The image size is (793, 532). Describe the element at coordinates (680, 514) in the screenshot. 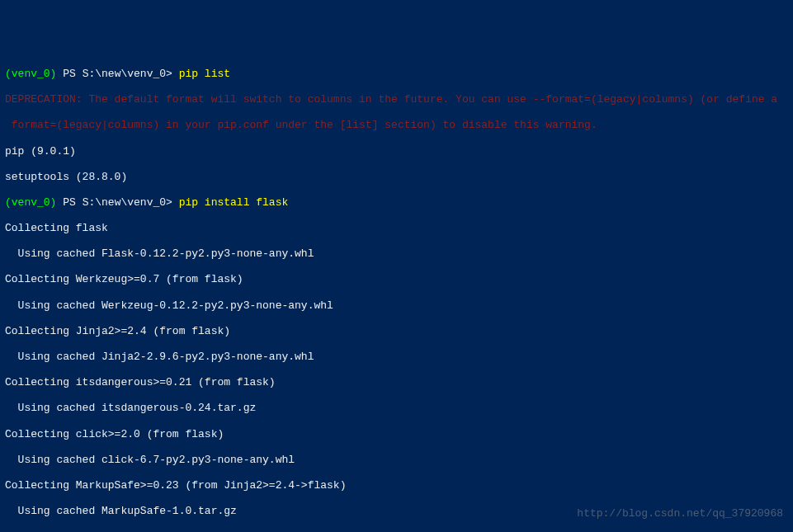

I see `watermark-text: http://blog.csdn.net/qq_37920968` at that location.